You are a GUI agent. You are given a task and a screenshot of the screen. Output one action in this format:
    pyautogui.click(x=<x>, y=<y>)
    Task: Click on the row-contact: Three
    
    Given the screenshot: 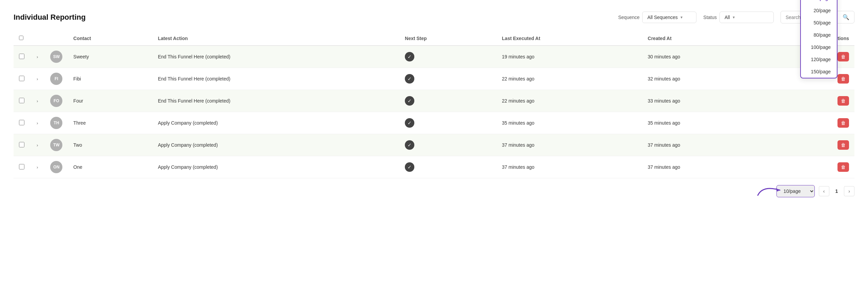 What is the action you would take?
    pyautogui.click(x=110, y=123)
    